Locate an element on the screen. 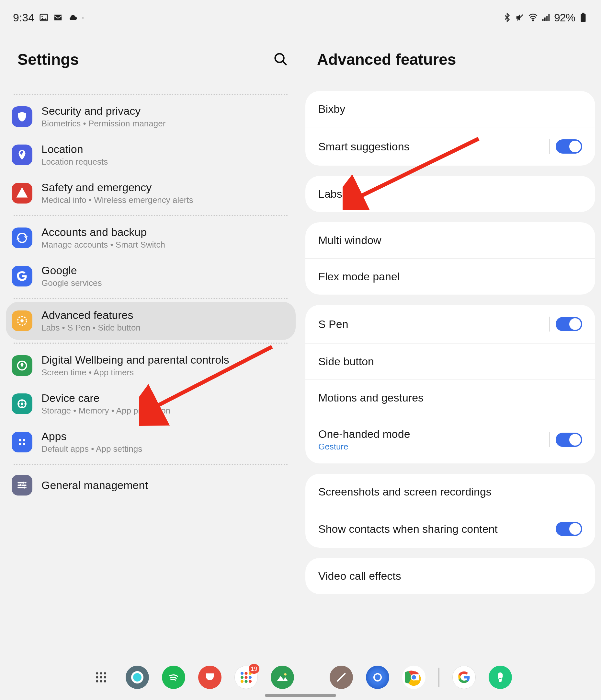 Image resolution: width=601 pixels, height=700 pixels. settings-item-text: LocationLocation requests is located at coordinates (75, 155).